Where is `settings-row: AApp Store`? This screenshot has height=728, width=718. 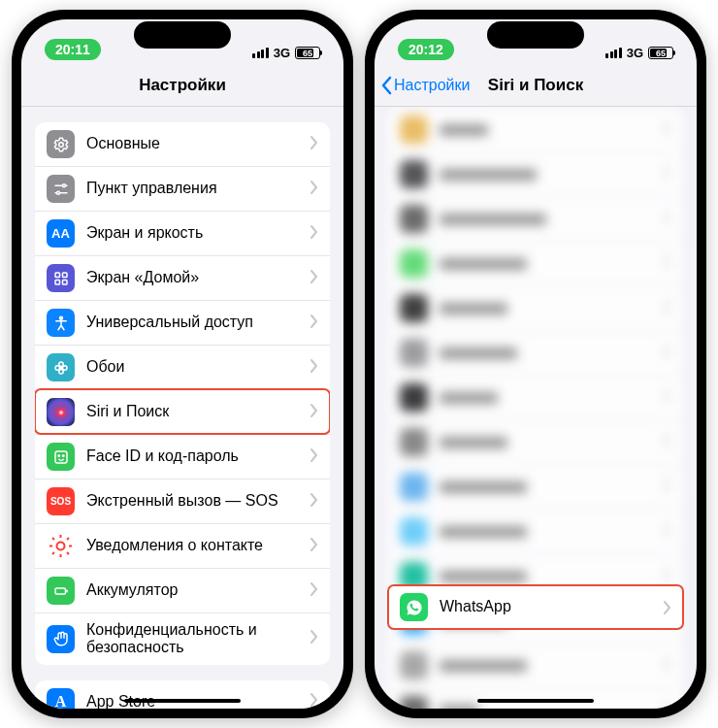 settings-row: AApp Store is located at coordinates (182, 695).